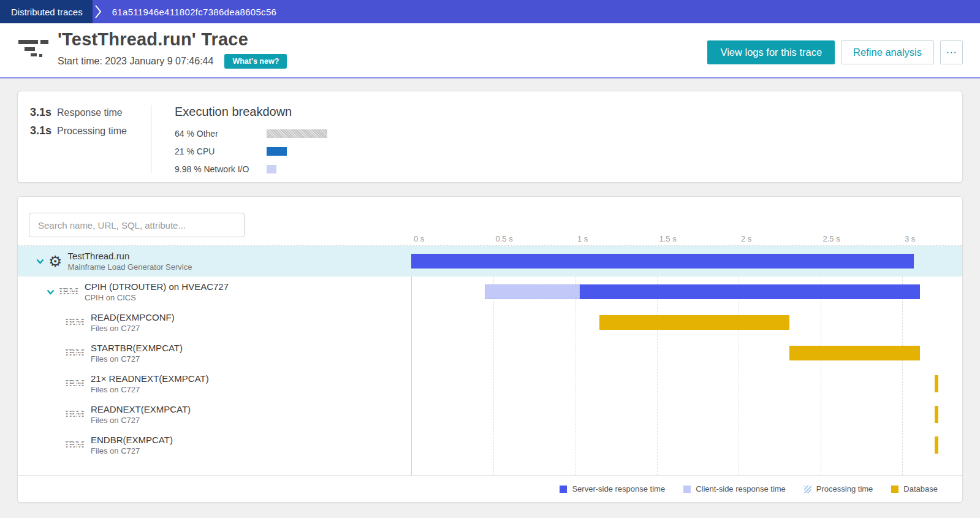  Describe the element at coordinates (490, 12) in the screenshot. I see `top-breadcrumb-bar: Distributed traces 61a511946e411802fc738…` at that location.